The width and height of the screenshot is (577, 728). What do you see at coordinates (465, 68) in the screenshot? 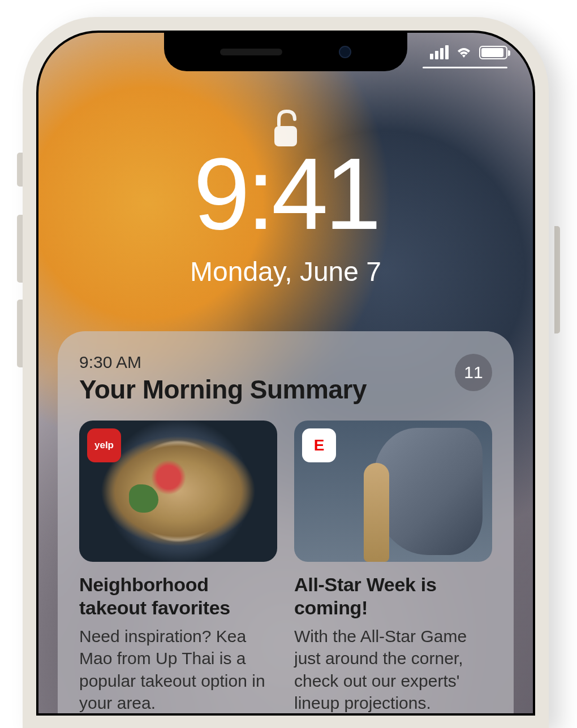
I see `control-center-hint` at bounding box center [465, 68].